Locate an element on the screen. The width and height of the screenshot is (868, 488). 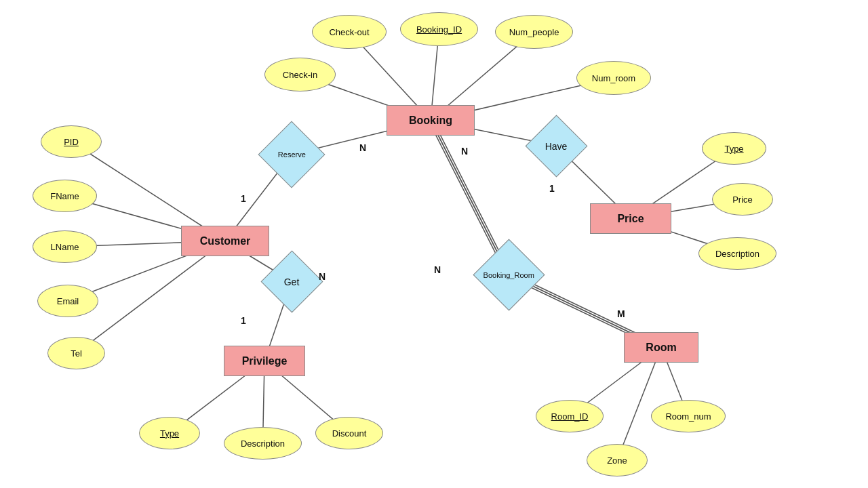
cardinality-c7: N is located at coordinates (437, 270).